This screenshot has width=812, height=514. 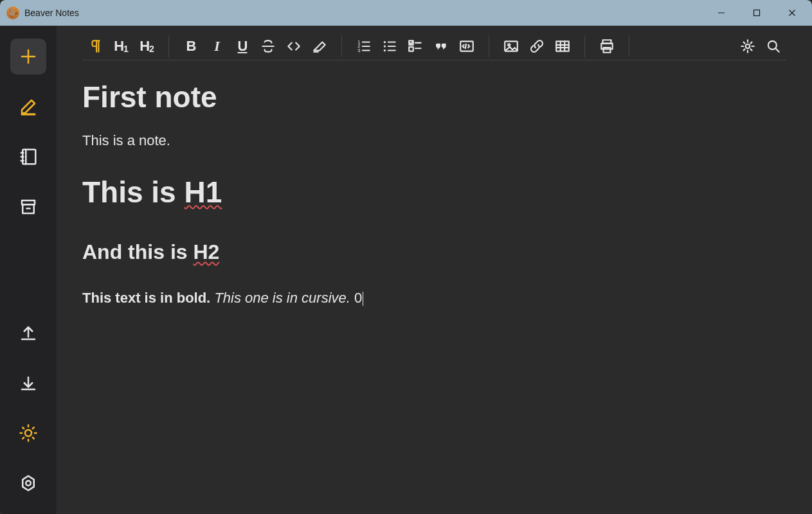 What do you see at coordinates (359, 50) in the screenshot?
I see `svg-text: 3` at bounding box center [359, 50].